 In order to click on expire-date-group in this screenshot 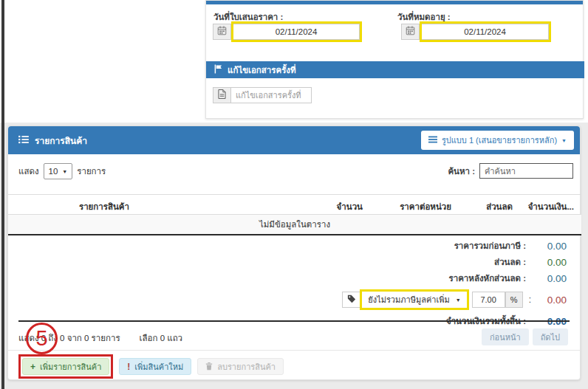, I will do `click(476, 32)`.